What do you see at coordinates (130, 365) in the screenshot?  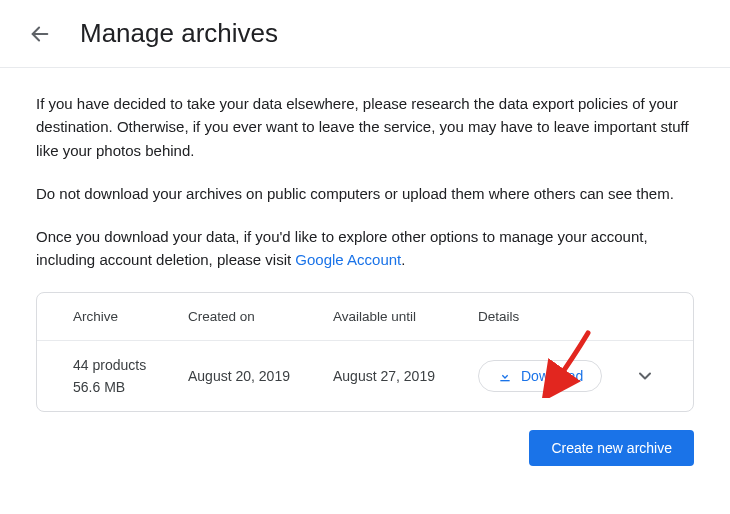 I see `archive-products: 44 products` at bounding box center [130, 365].